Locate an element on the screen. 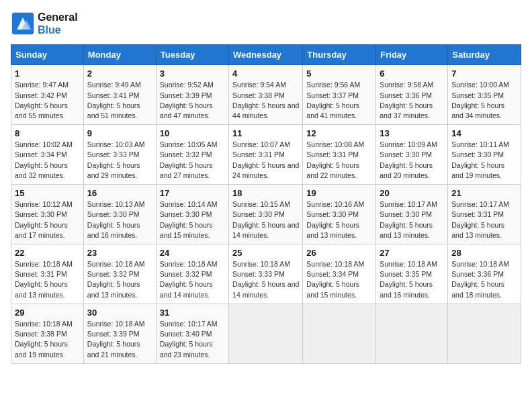 The image size is (532, 411). day-number: 11 is located at coordinates (266, 133).